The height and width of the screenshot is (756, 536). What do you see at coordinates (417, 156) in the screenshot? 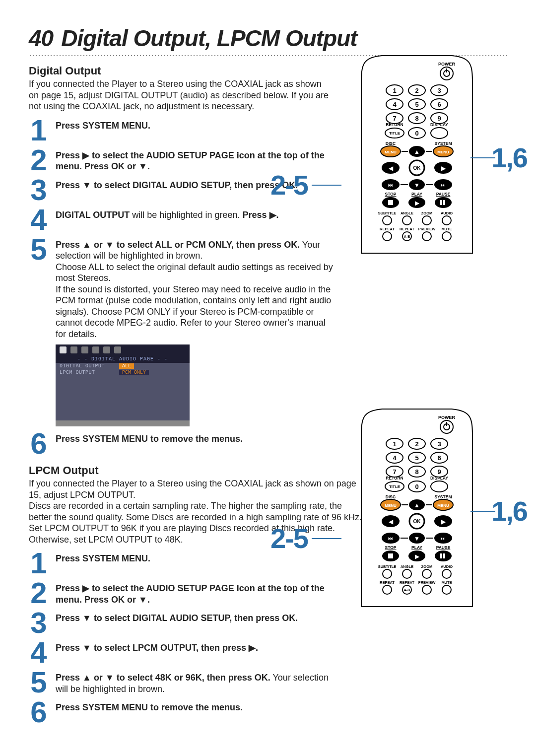
I see `remote-svg: POWER 1 2 3 4 5 6 7 8 9 0 RETURN DISPLAY…` at bounding box center [417, 156].